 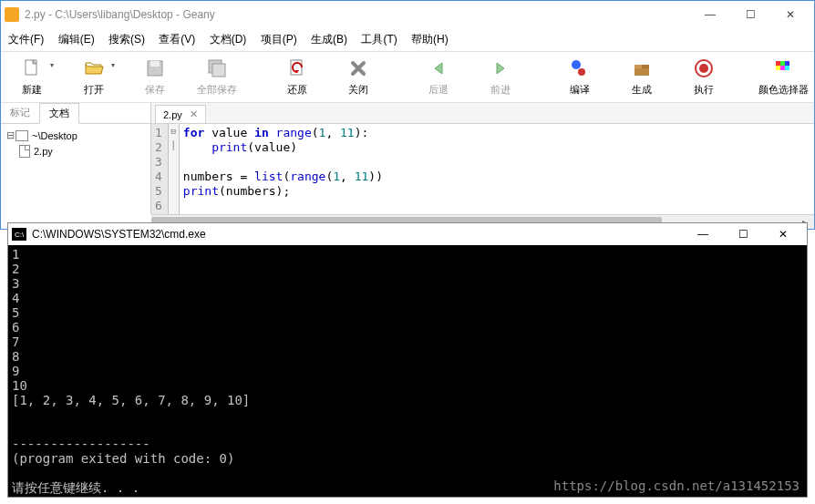 What do you see at coordinates (76, 113) in the screenshot?
I see `sidebar-tabs: 标记 文档` at bounding box center [76, 113].